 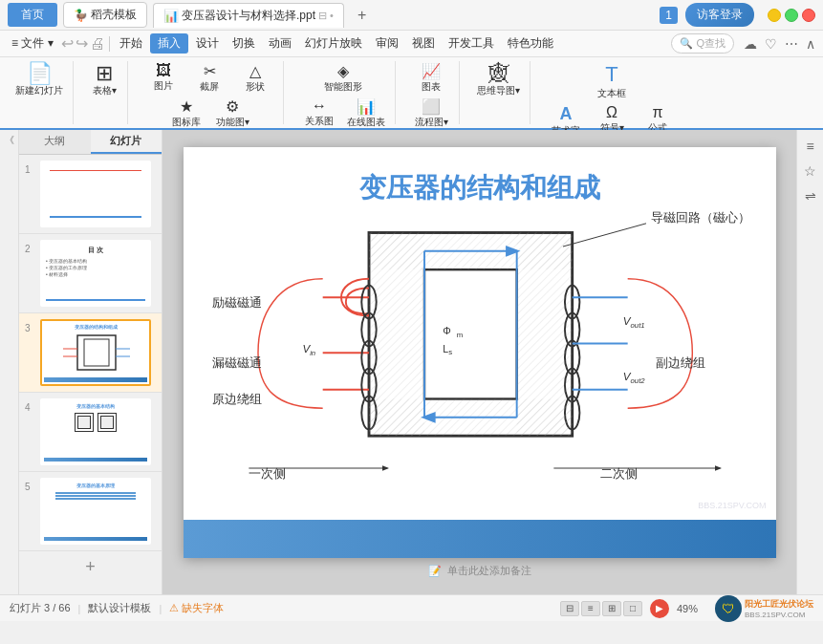 I want to click on zoom-level: 49%, so click(x=687, y=609).